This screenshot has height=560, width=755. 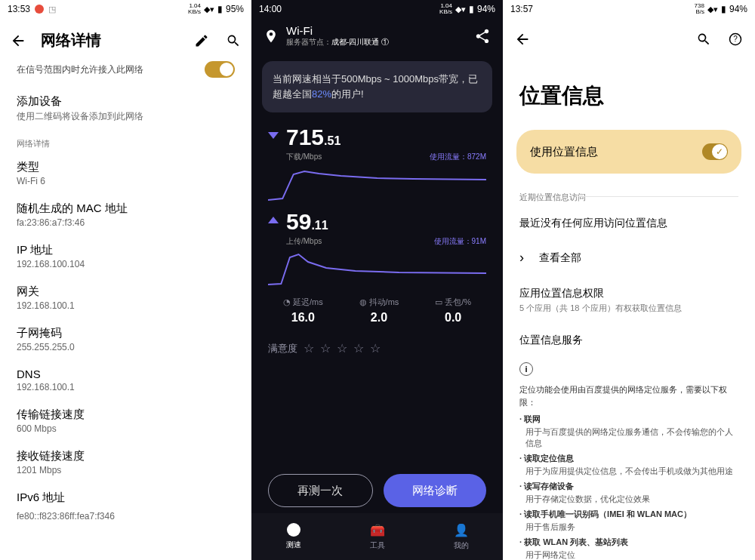 What do you see at coordinates (458, 157) in the screenshot?
I see `download-traffic: 使用流量：872M` at bounding box center [458, 157].